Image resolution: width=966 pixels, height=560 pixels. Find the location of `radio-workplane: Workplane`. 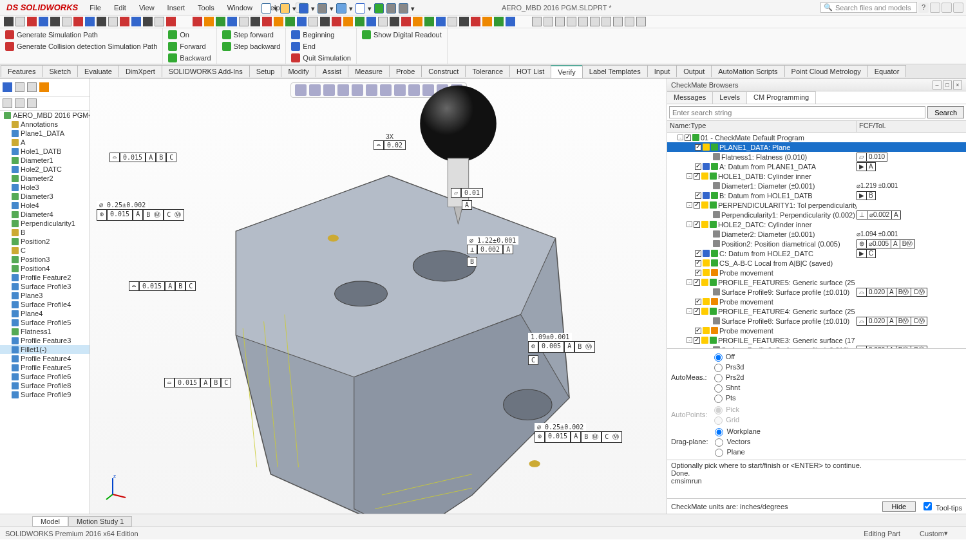

radio-workplane: Workplane is located at coordinates (735, 431).